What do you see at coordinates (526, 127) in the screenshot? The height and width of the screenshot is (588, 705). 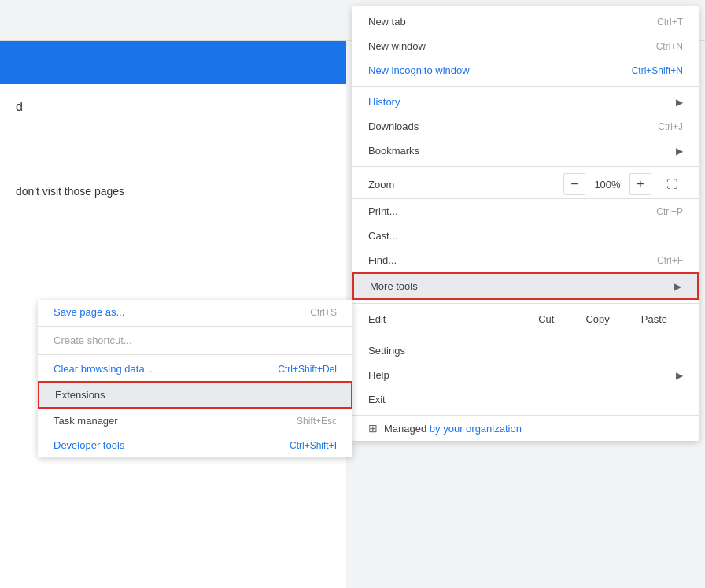 I see `menu-section-history: History ▶ Downloads Ctrl+J Bookmarks ▶` at bounding box center [526, 127].